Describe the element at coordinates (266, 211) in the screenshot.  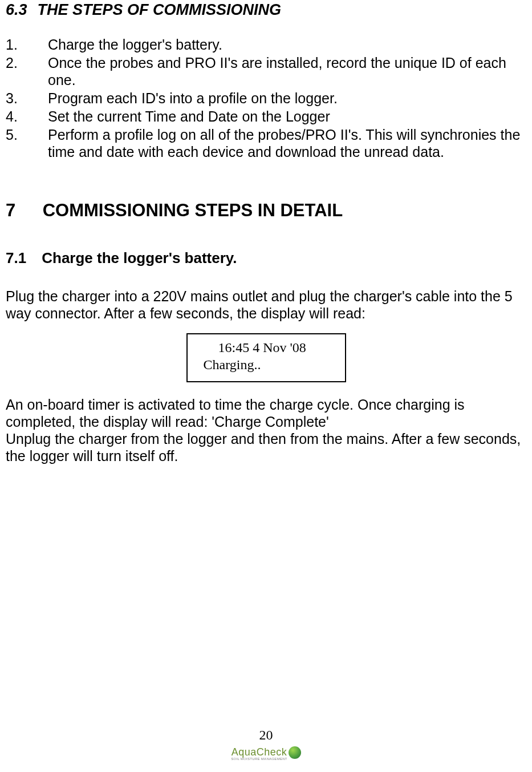
I see `section-7-heading: 7 COMMISSIONING STEPS IN DETAIL` at that location.